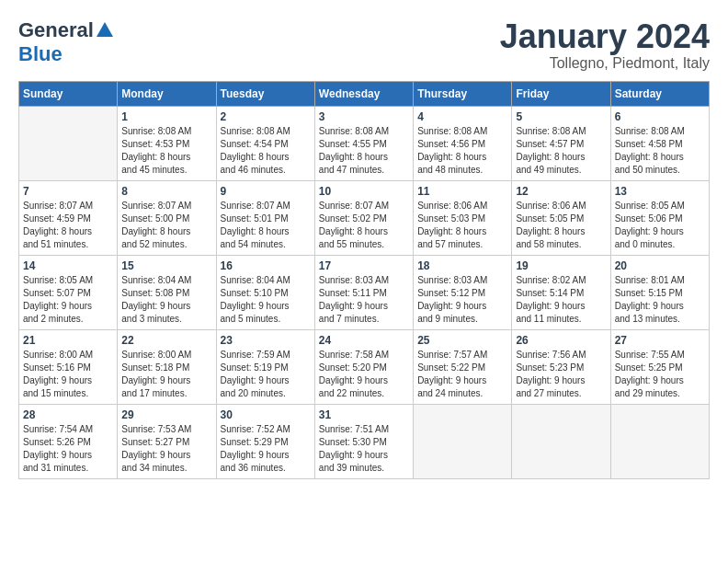  I want to click on calendar-cell: 14Sunrise: 8:05 AMSunset: 5:07 PMDayligh…, so click(68, 293).